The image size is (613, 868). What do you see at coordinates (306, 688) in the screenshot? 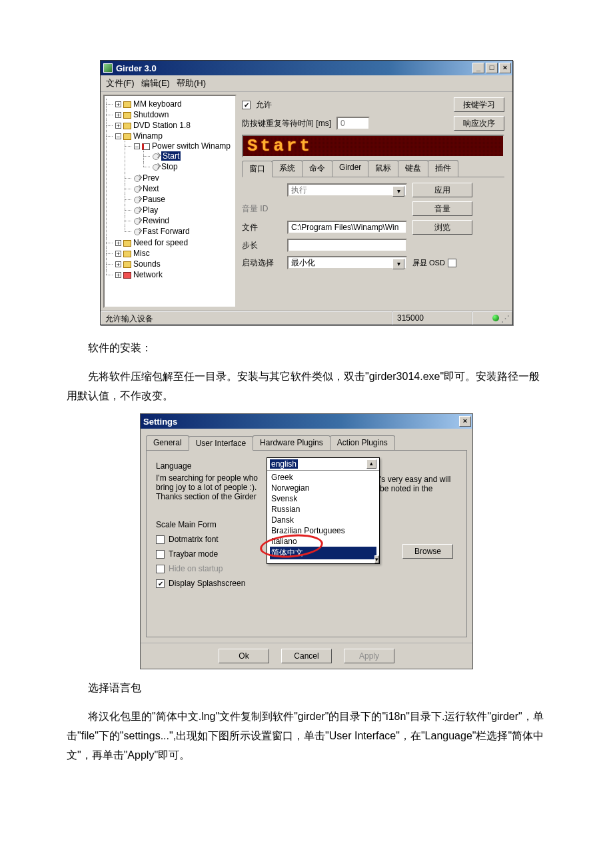
I see `doc-p3: 选择语言包` at bounding box center [306, 688].